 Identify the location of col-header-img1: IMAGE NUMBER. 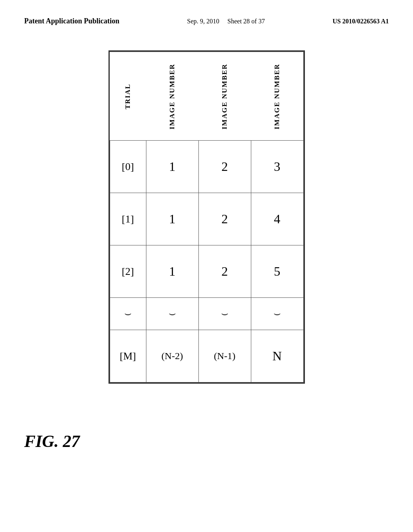
(172, 96).